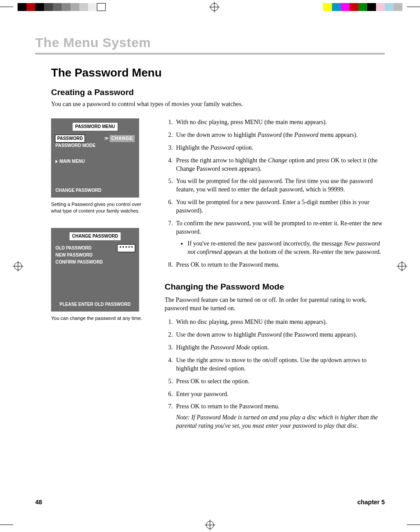 The width and height of the screenshot is (420, 532). What do you see at coordinates (275, 305) in the screenshot?
I see `body-paragraph: The Password feature can be turned on or…` at bounding box center [275, 305].